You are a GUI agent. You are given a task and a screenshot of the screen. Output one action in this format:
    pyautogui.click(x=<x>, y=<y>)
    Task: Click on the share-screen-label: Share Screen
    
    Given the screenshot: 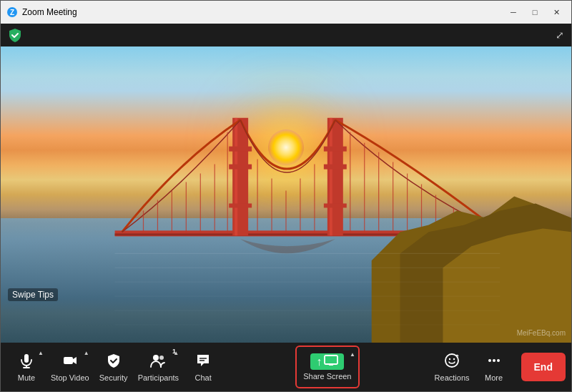 What is the action you would take?
    pyautogui.click(x=327, y=376)
    